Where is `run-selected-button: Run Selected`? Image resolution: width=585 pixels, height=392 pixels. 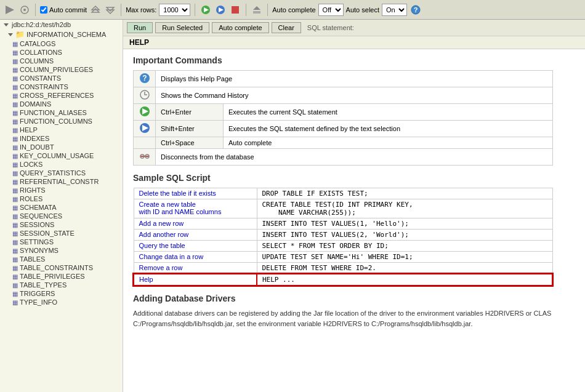 run-selected-button: Run Selected is located at coordinates (182, 28).